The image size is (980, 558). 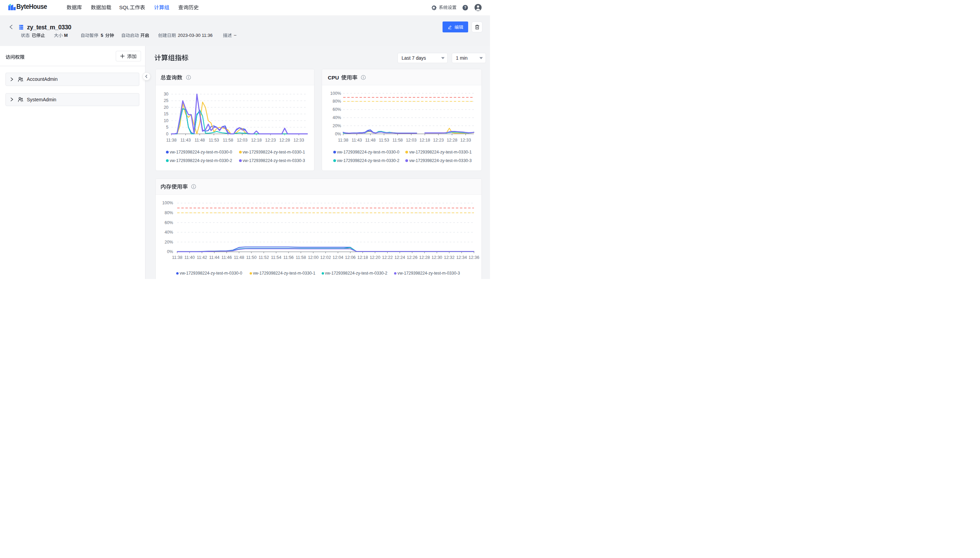 What do you see at coordinates (166, 94) in the screenshot?
I see `svg-text: 30` at bounding box center [166, 94].